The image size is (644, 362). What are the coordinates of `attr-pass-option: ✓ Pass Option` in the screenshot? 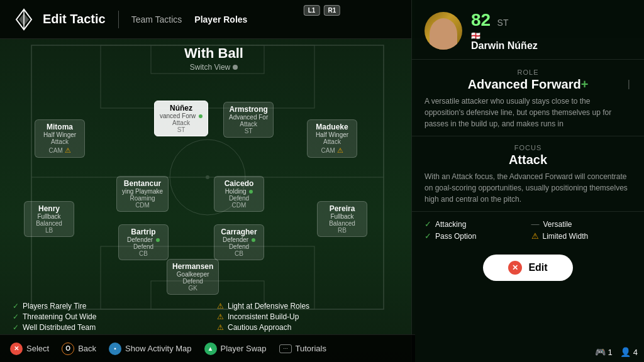 It's located at (475, 236).